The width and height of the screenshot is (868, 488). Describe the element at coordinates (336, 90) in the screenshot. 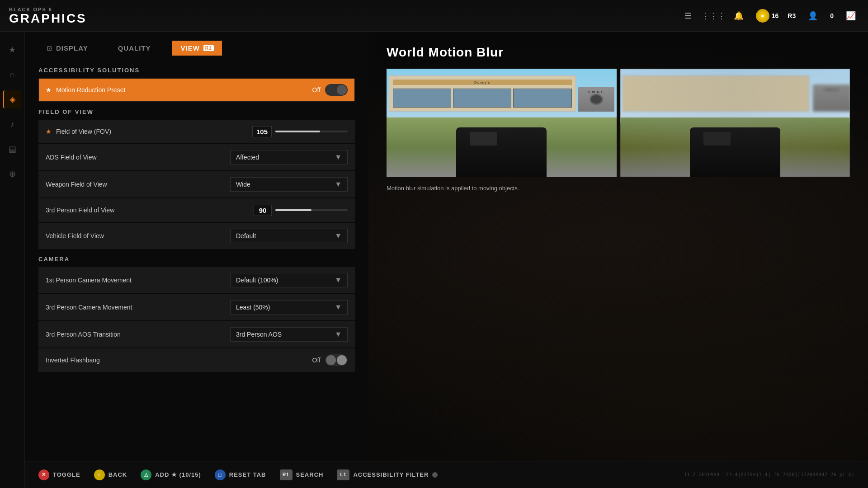

I see `motion-reduction-toggle` at that location.